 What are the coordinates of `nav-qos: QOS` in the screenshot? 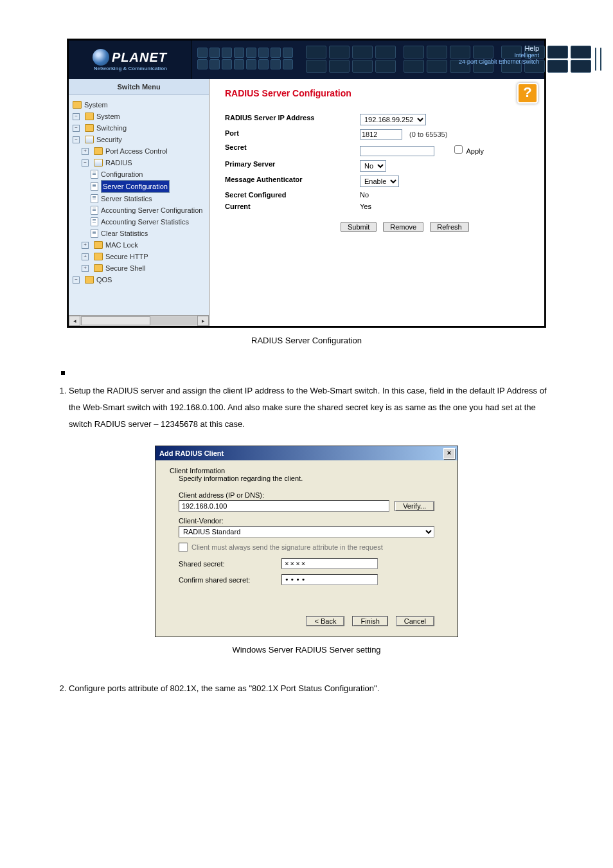 It's located at (104, 280).